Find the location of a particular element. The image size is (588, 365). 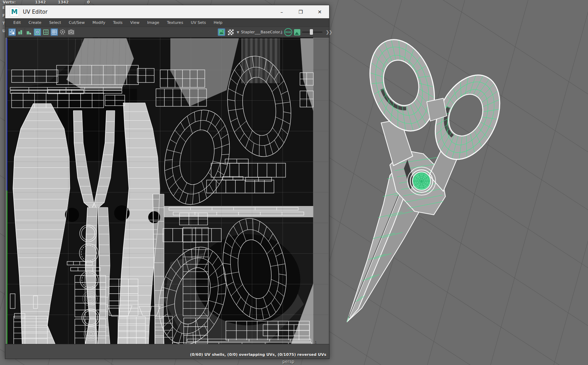

window-title: UV Editor is located at coordinates (35, 12).